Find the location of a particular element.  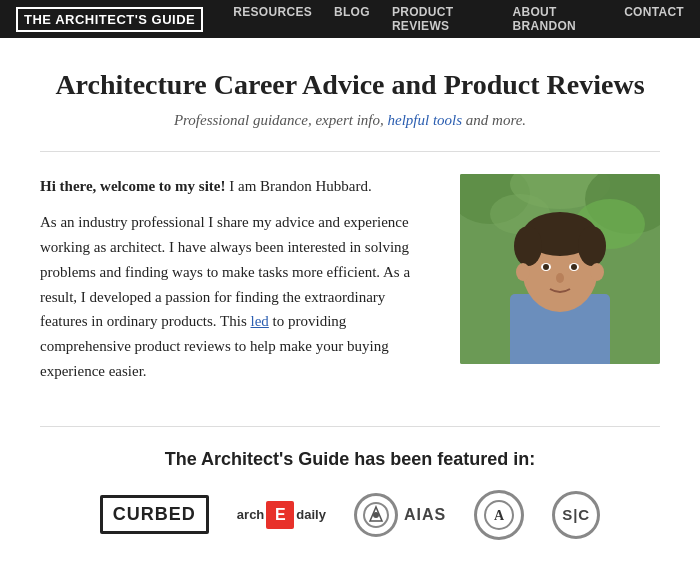

svg-text: A is located at coordinates (500, 516).